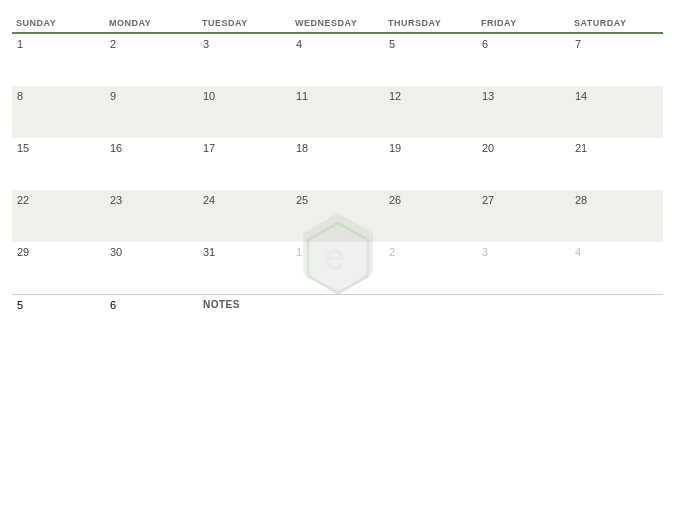  I want to click on notes-day-cell: 6, so click(152, 316).